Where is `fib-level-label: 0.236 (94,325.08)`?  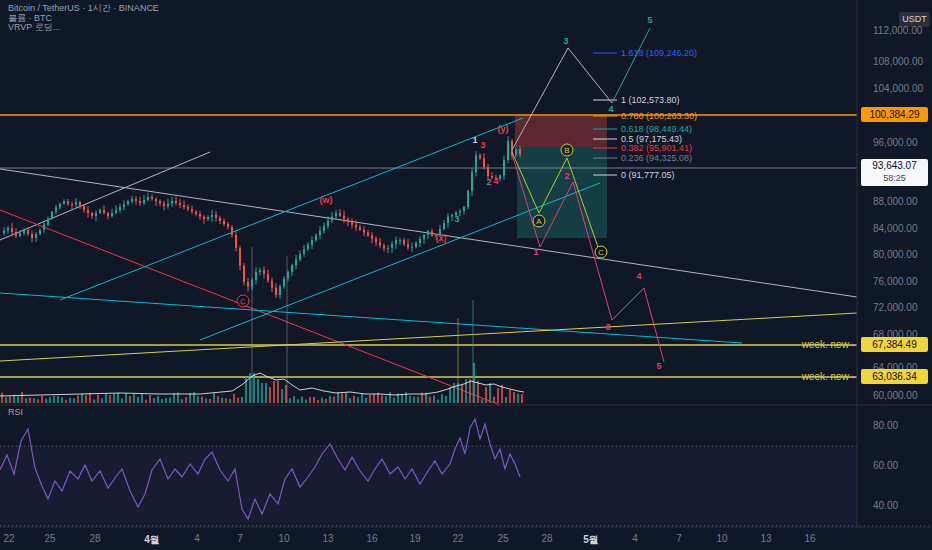
fib-level-label: 0.236 (94,325.08) is located at coordinates (656, 158).